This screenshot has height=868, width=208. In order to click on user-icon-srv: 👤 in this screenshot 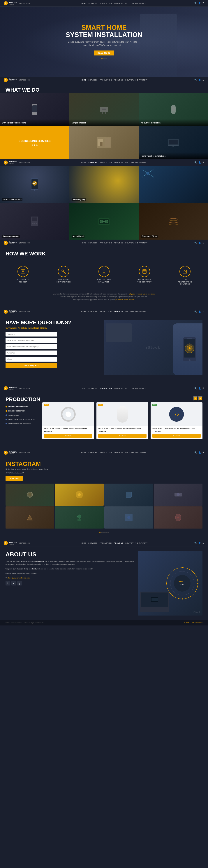, I will do `click(200, 162)`.